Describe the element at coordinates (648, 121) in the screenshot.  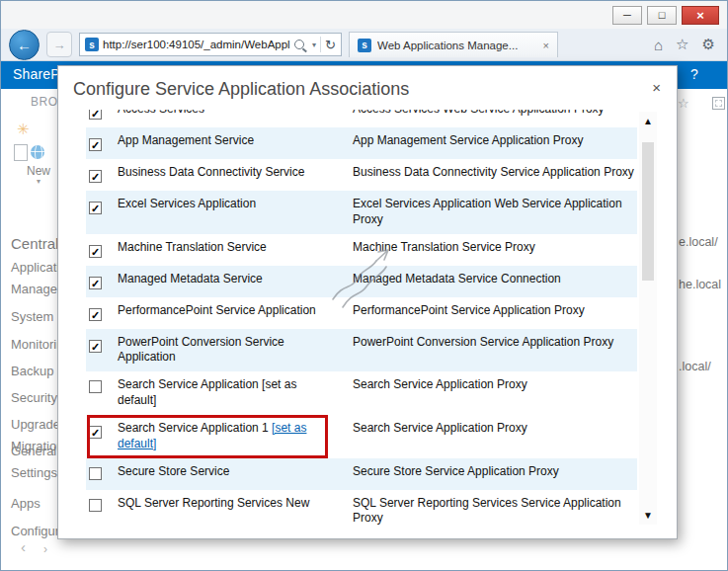
I see `scroll-up-arrow: ▲` at that location.